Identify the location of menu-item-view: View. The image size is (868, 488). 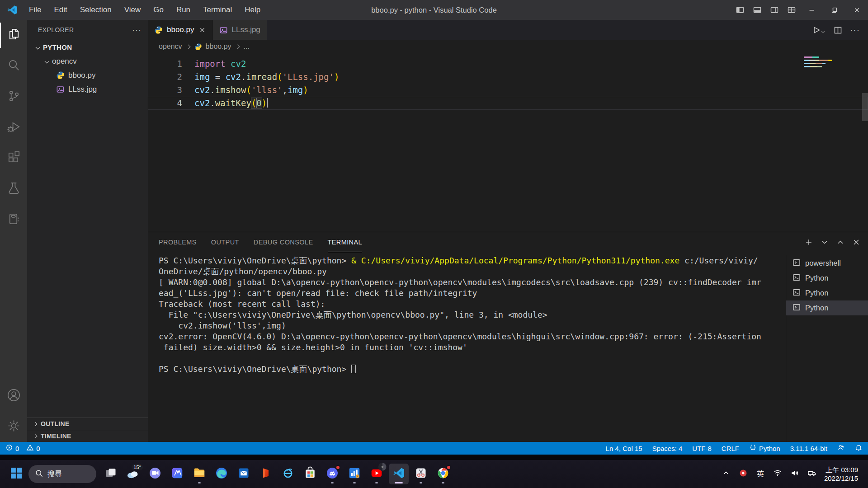
(133, 10).